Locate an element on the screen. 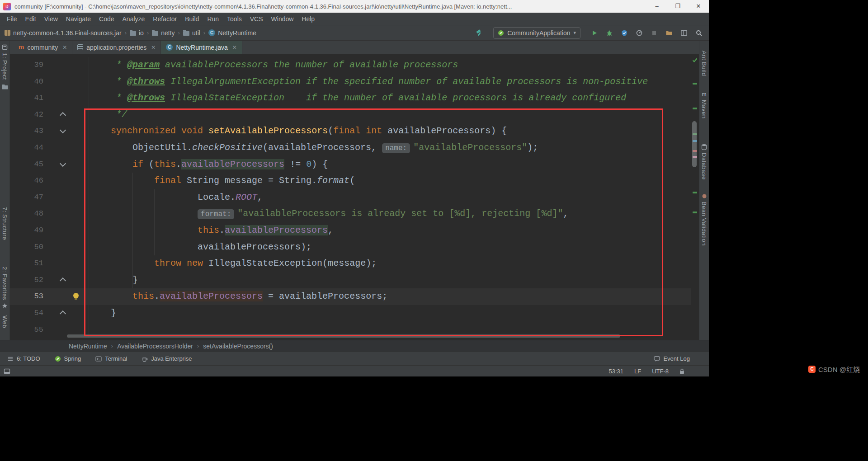  csdn-logo-icon: C is located at coordinates (812, 369).